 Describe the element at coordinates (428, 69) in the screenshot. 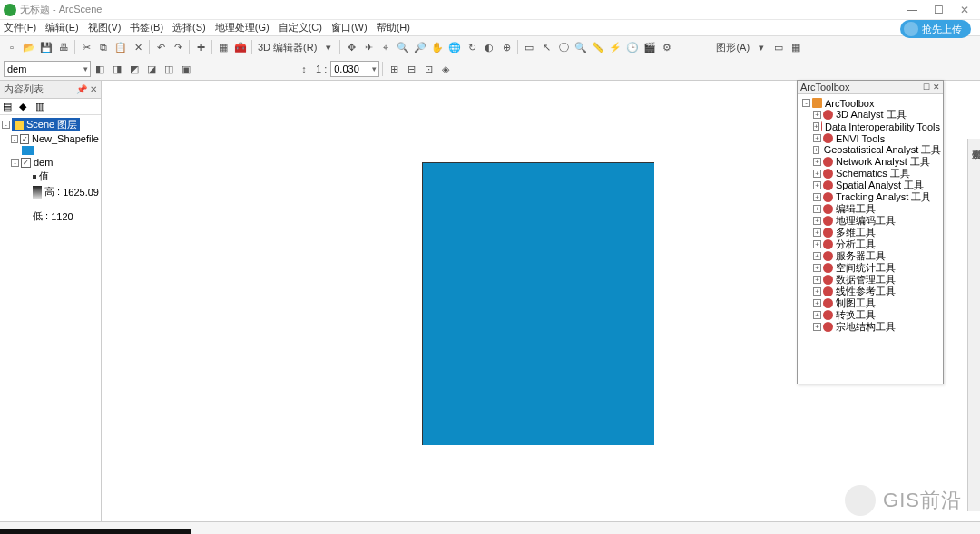

I see `misc3-icon: ⊡` at that location.